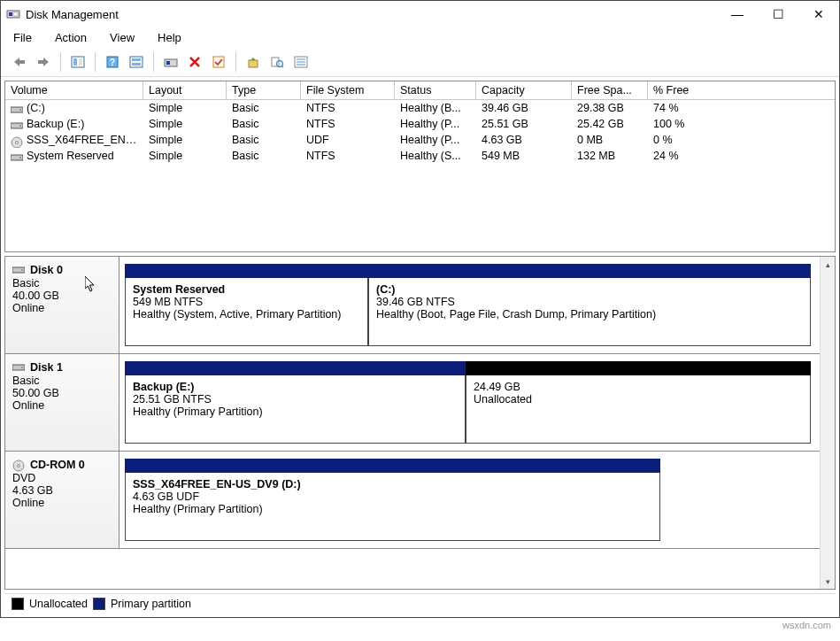 The width and height of the screenshot is (840, 641). Describe the element at coordinates (828, 581) in the screenshot. I see `scroll-down-button: ▾` at that location.